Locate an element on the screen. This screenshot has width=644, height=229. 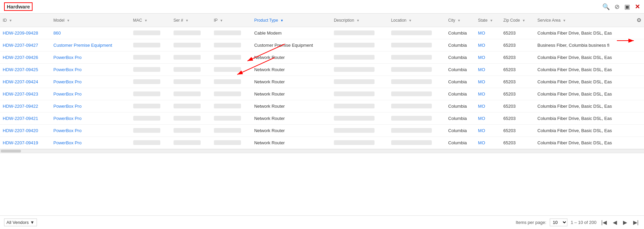
table-row: HDW-2207-09422PowerBox ProXXXXXXXXXXXXXX… is located at coordinates (322, 106).